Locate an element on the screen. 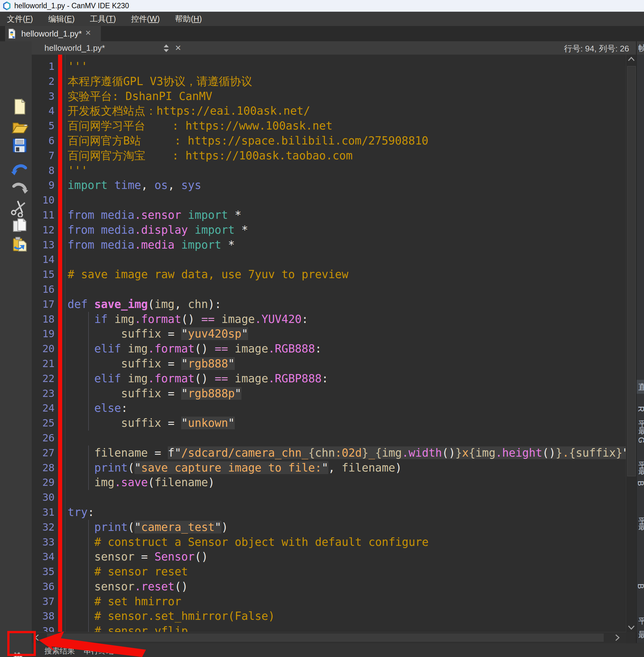 The width and height of the screenshot is (644, 657). menu-edit: 编辑(E) is located at coordinates (62, 19).